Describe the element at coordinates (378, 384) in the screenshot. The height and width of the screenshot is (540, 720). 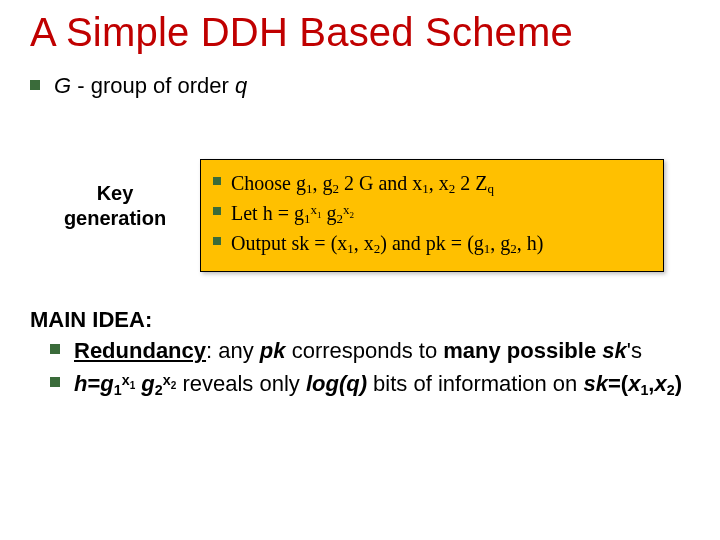
I see `mi2-text: h=g1x1 g2x2 reveals only log(q) bits of …` at that location.